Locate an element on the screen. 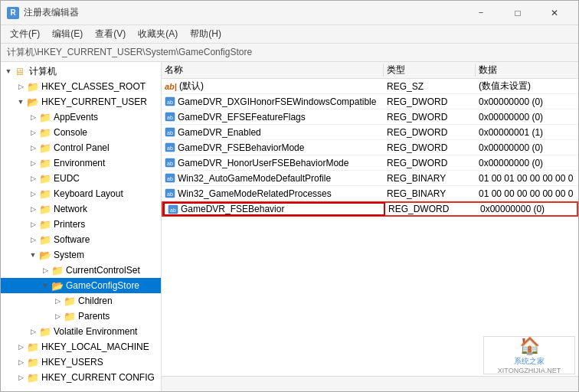 The width and height of the screenshot is (579, 392). folder-icon-venv: 📁 is located at coordinates (45, 332).